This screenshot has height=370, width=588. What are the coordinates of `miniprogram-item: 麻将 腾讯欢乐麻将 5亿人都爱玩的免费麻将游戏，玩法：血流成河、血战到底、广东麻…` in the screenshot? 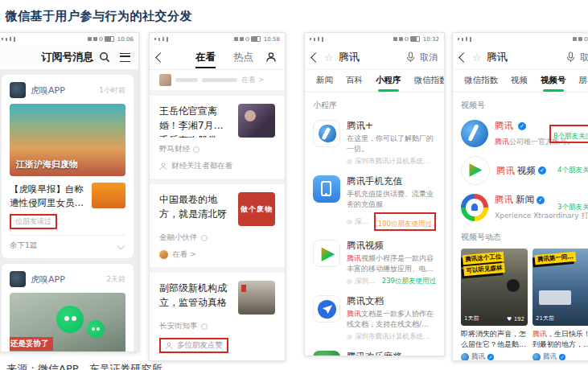 It's located at (375, 354).